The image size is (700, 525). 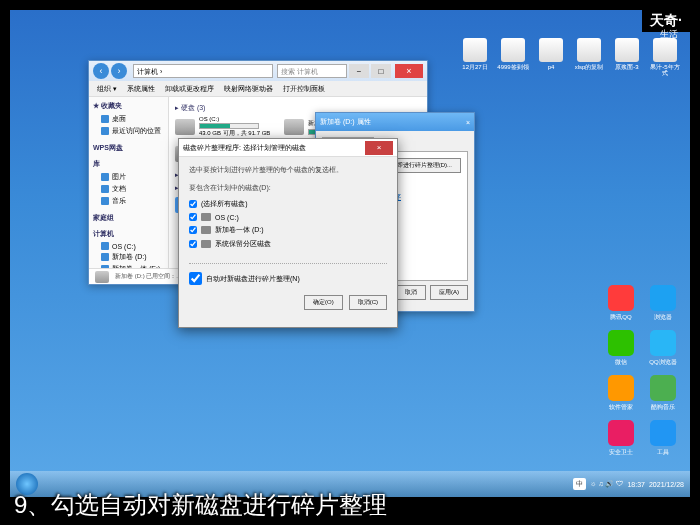 I want to click on cancel-button: 取消, so click(x=411, y=292).